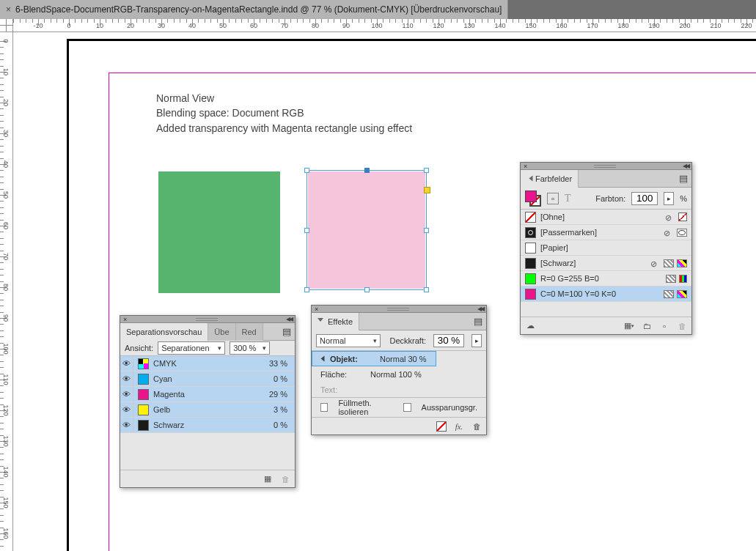  I want to click on zoom-dropdown: 300 %▾, so click(249, 348).